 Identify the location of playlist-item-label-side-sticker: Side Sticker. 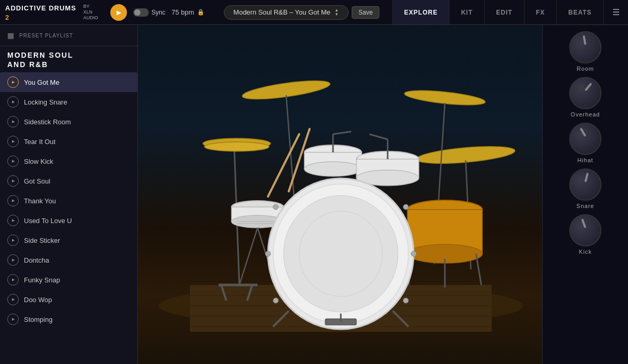
(42, 240).